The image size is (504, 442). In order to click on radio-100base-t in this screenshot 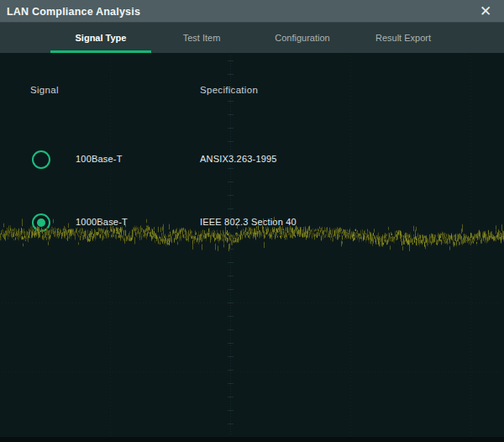, I will do `click(41, 160)`.